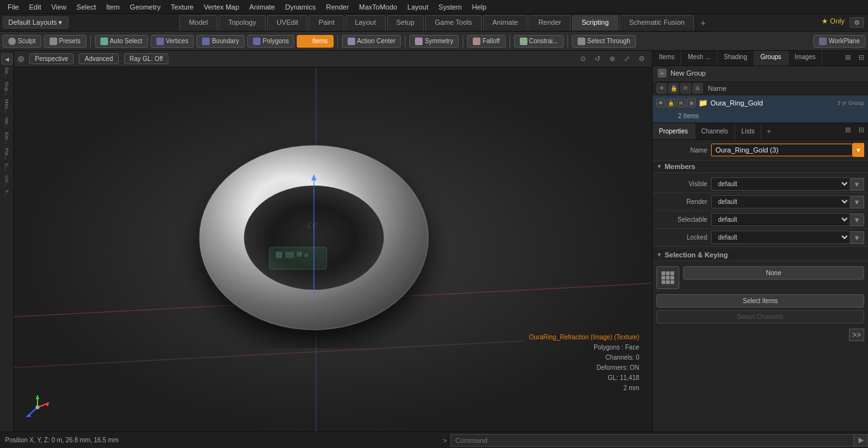 The height and width of the screenshot is (448, 868). Describe the element at coordinates (366, 23) in the screenshot. I see `tab-layout: Layout` at that location.